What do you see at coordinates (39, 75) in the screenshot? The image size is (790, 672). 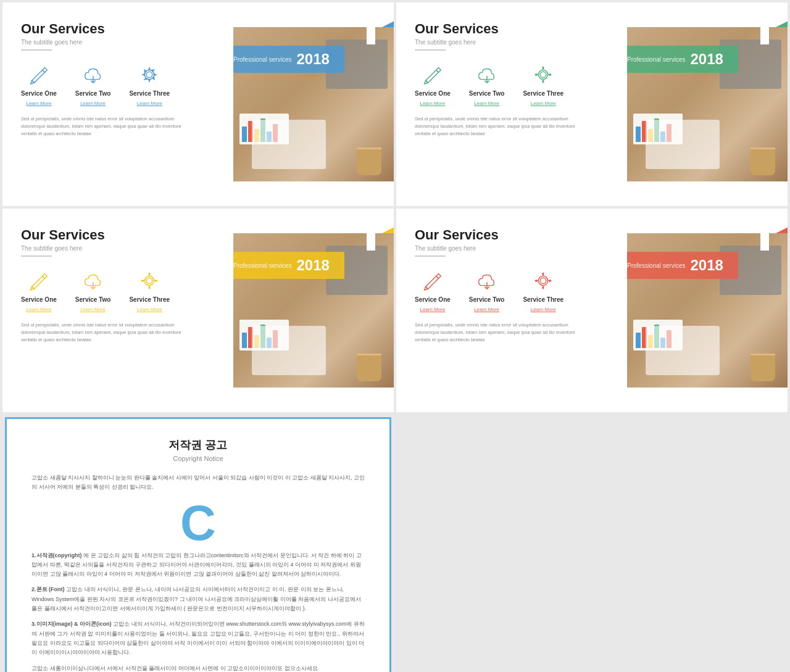 I see `pencil-icon-blue` at bounding box center [39, 75].